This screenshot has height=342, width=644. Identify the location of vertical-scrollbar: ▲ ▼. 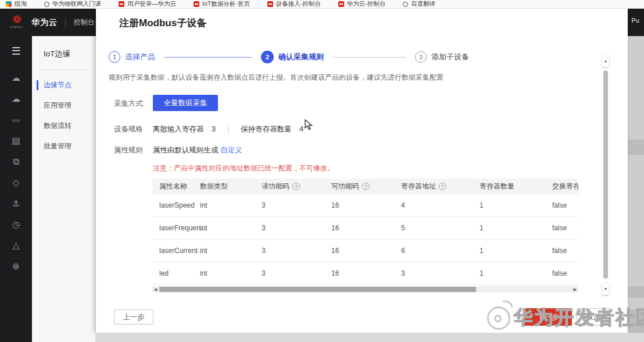
(606, 175).